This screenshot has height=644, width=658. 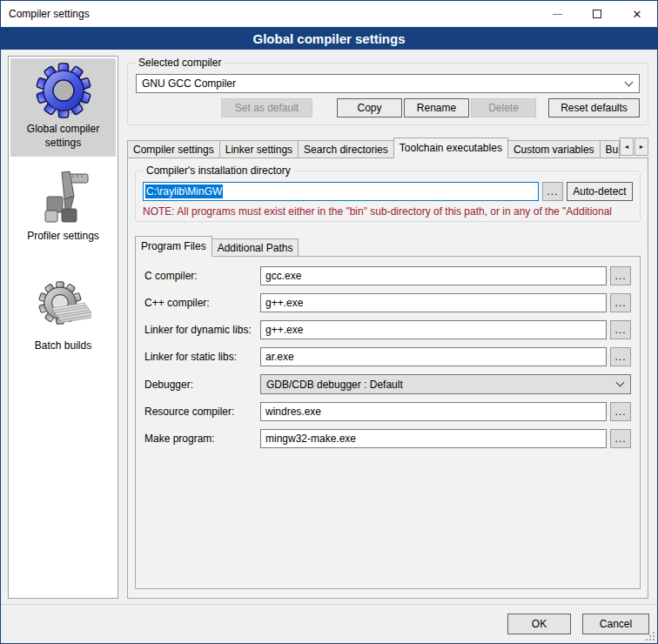 I want to click on tab-label: Program Files, so click(x=174, y=246).